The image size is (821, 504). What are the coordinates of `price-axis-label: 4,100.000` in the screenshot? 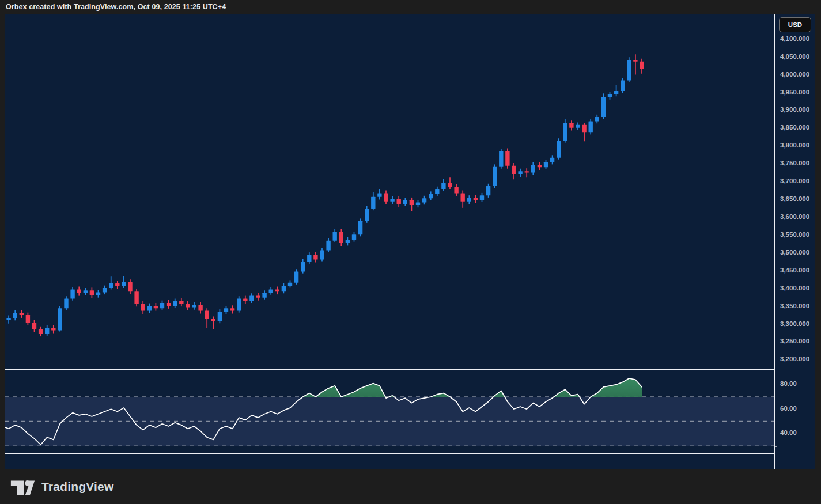 It's located at (795, 39).